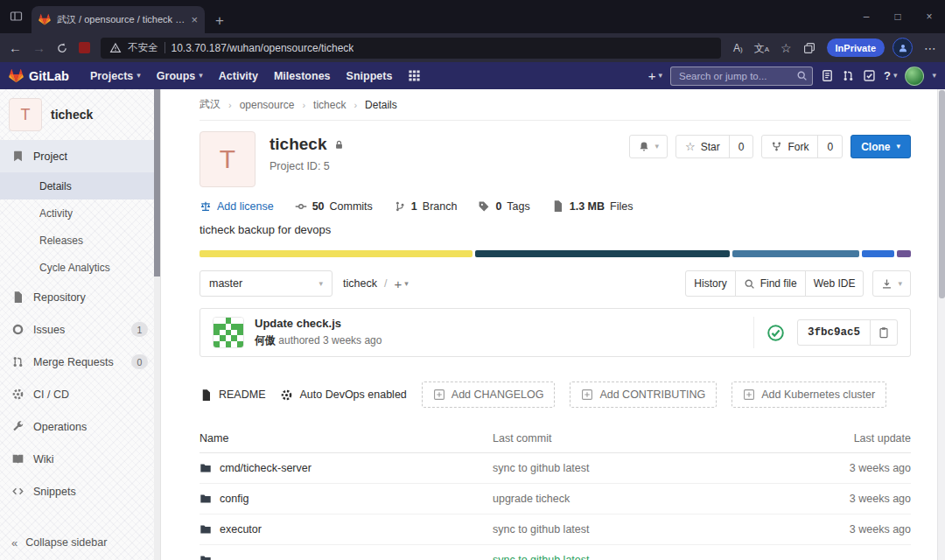  Describe the element at coordinates (703, 147) in the screenshot. I see `star-button: ☆Star` at that location.